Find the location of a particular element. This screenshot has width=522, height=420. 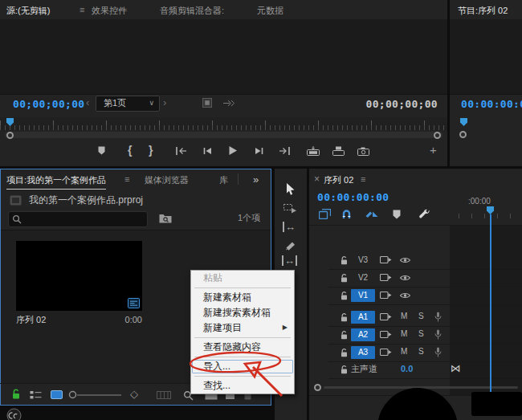

track-target-button: A3 is located at coordinates (363, 353).